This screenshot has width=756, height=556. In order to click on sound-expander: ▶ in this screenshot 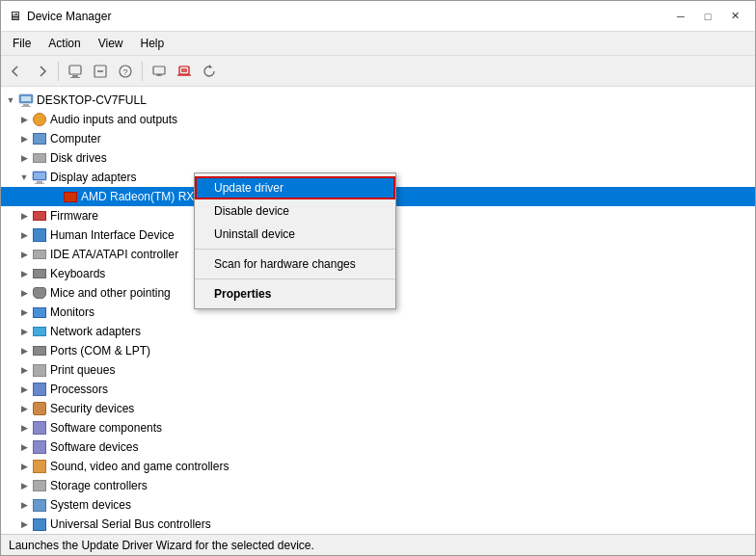, I will do `click(24, 466)`.